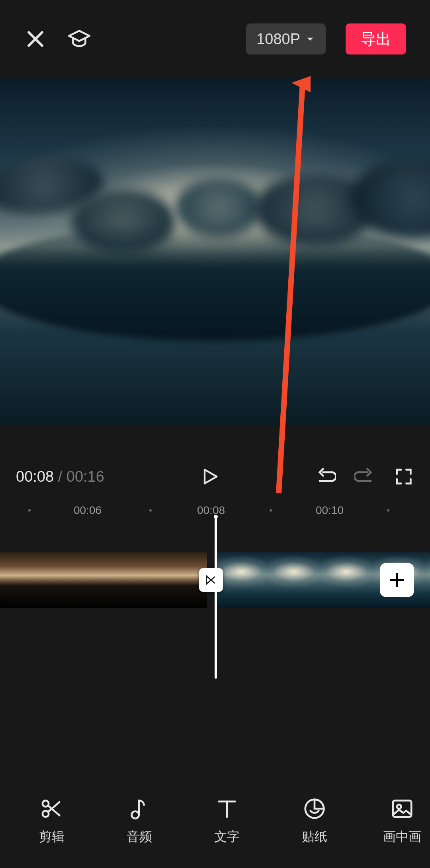 Image resolution: width=430 pixels, height=868 pixels. I want to click on text-icon, so click(227, 809).